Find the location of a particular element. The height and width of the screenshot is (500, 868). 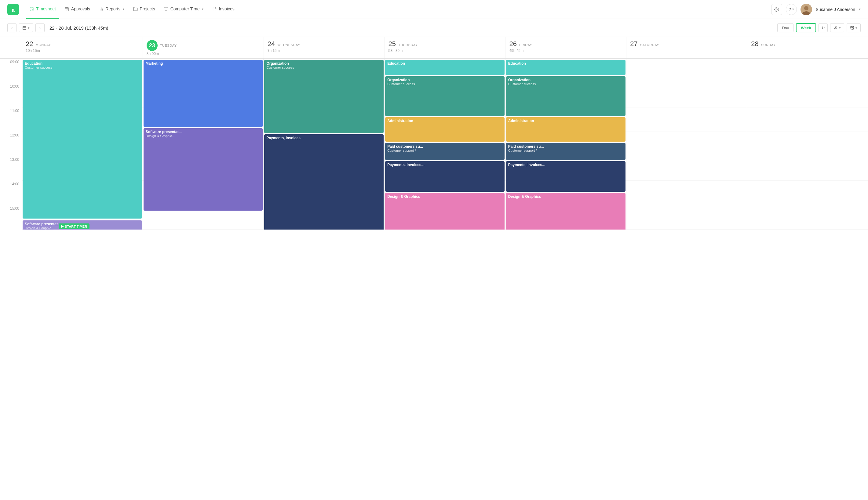

day-header-sun: 28 SUNDAY is located at coordinates (808, 48).